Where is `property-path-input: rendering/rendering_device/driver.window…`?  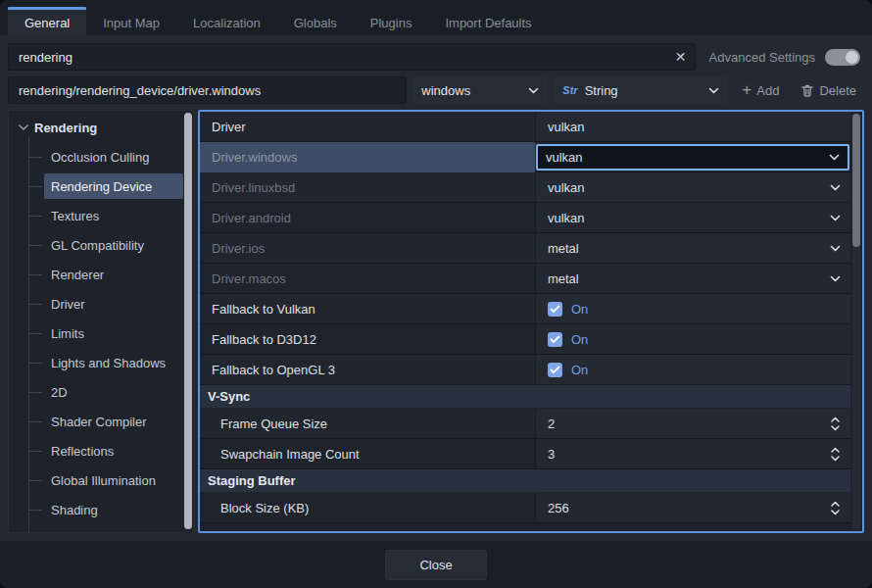 property-path-input: rendering/rendering_device/driver.window… is located at coordinates (208, 90).